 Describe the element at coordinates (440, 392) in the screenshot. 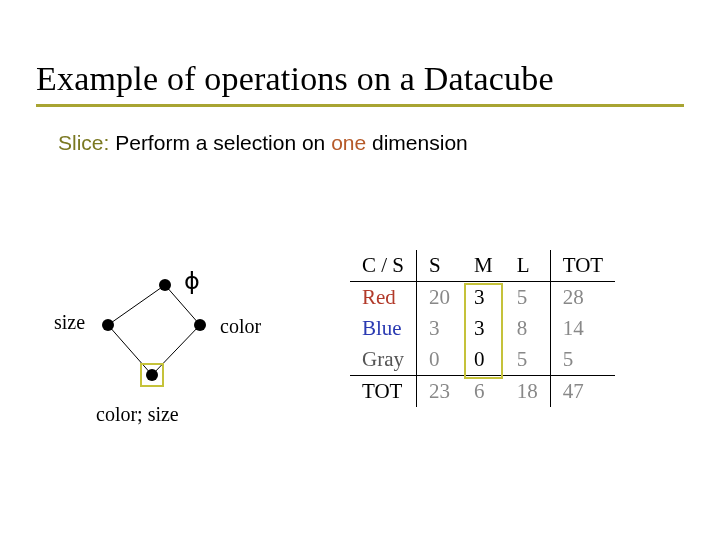

I see `col-total: 23` at that location.